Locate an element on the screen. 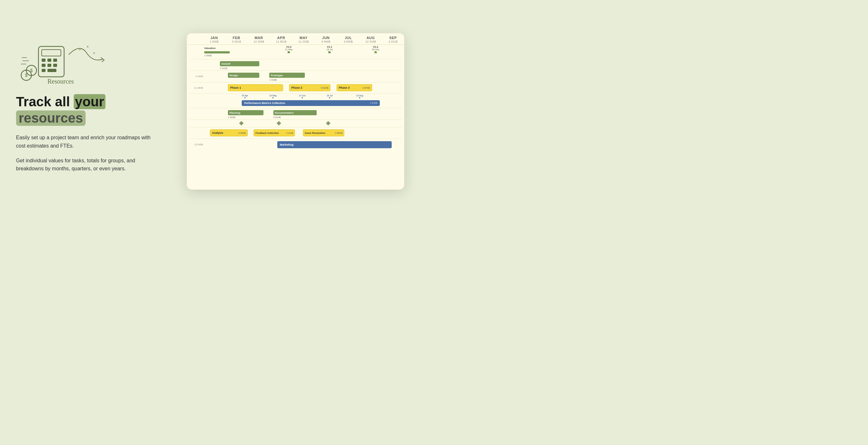 The width and height of the screenshot is (868, 445). right-section: JAN 1 000$ FEB 5 561$ MAR 12 393$ APR 11… is located at coordinates (301, 111).